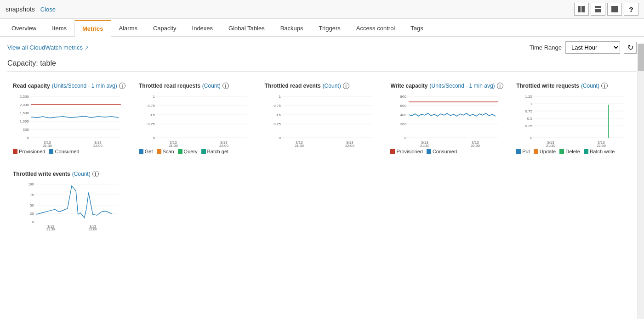  What do you see at coordinates (574, 151) in the screenshot?
I see `throttled-write-req-legend: Put Update Delete Batch write` at bounding box center [574, 151].